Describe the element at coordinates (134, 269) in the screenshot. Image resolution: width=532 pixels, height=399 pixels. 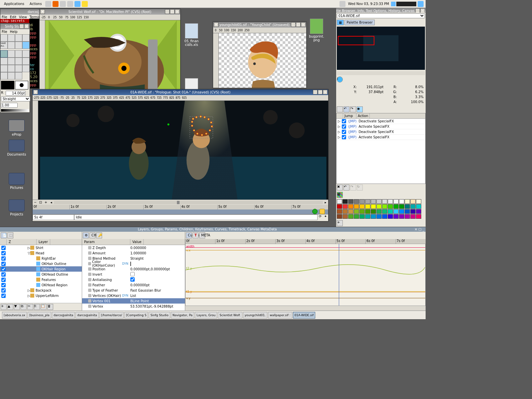
I see `param-row: Position0.000000pt,0.000000pt` at that location.